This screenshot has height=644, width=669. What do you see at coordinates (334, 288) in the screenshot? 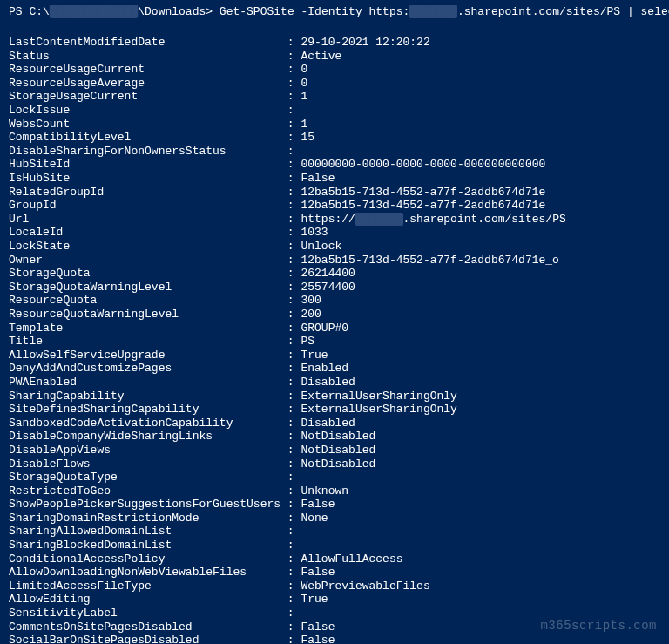
I see `property-row: StorageQuotaWarningLevel : 25574400` at bounding box center [334, 288].